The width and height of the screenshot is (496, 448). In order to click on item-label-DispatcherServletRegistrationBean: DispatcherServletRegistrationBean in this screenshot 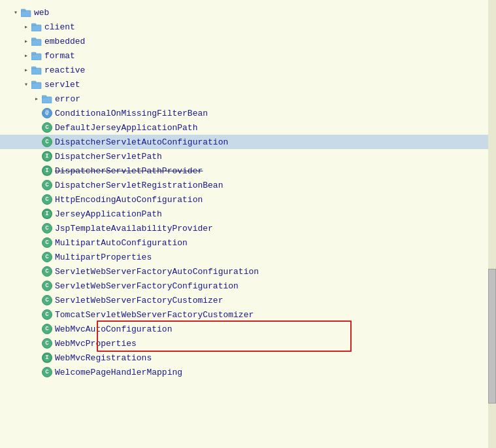, I will do `click(139, 186)`.